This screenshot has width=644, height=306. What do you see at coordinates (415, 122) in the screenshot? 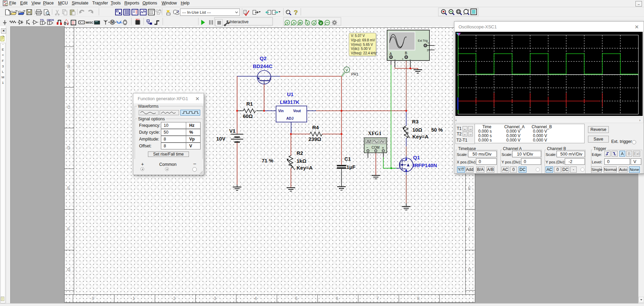
I see `svg-text: R3` at bounding box center [415, 122].